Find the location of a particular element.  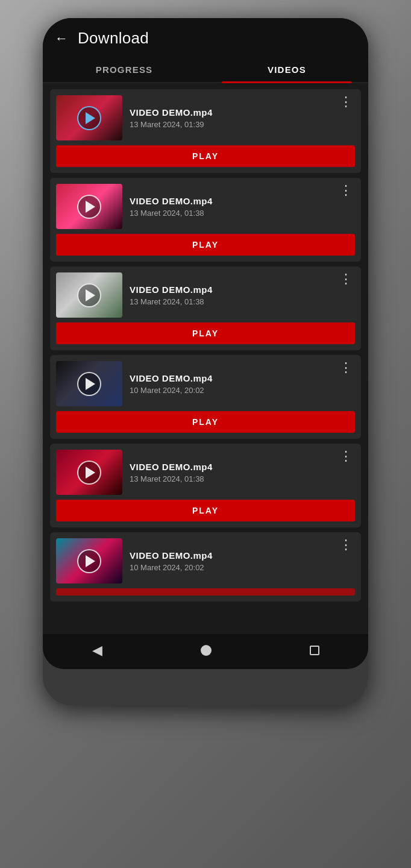

tab-videos: VIDEOS is located at coordinates (287, 69).